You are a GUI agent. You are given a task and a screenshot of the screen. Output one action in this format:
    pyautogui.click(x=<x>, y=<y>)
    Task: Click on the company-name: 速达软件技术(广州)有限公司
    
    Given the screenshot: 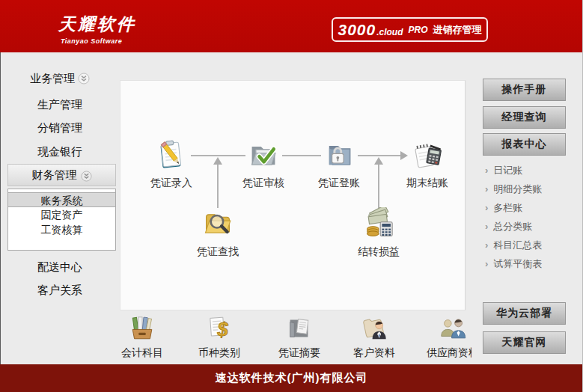 What is the action you would take?
    pyautogui.click(x=292, y=379)
    